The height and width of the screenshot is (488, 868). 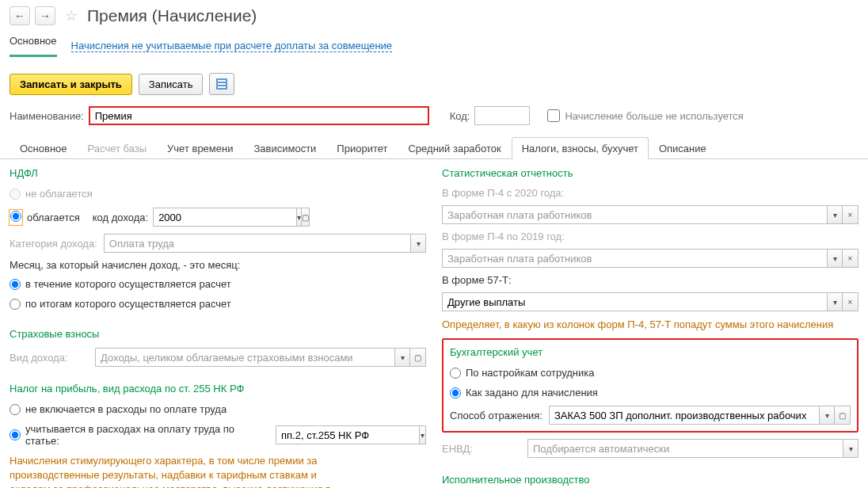 I want to click on accounting-box: Бухгалтерский учет По настройкам сотрудн…, so click(x=650, y=385).